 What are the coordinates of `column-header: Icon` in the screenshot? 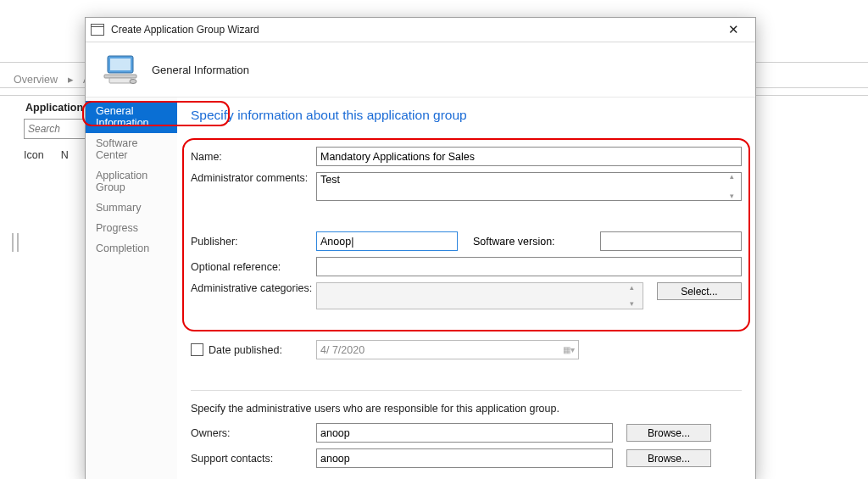 It's located at (42, 155).